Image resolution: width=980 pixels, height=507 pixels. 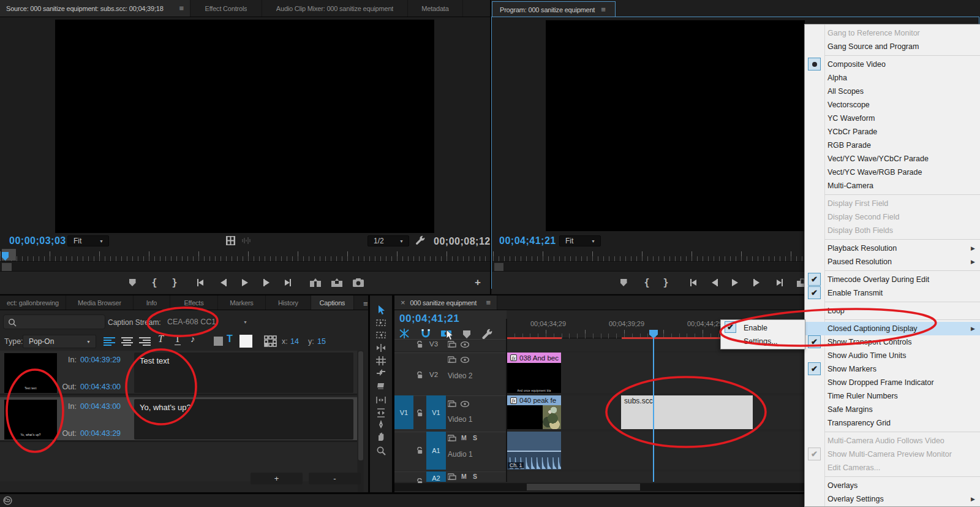 I want to click on menu-item-alpha: Alpha, so click(x=892, y=78).